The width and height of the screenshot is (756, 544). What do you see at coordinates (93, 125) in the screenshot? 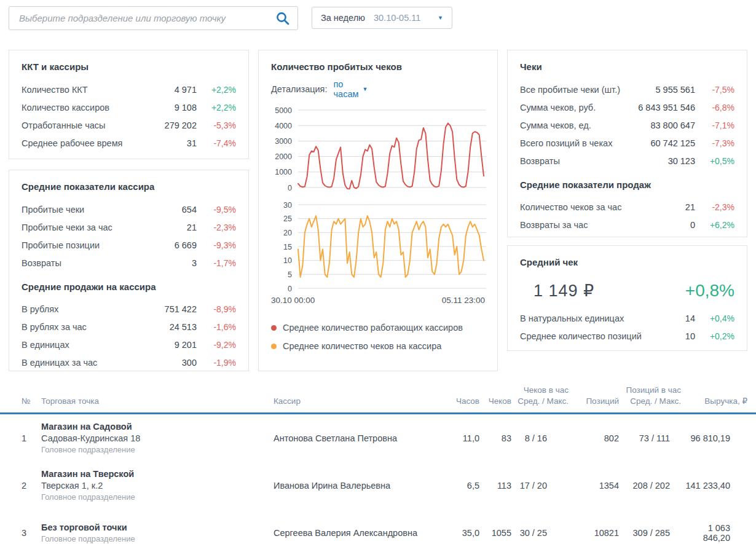
I see `metric-label: Отработанные часы` at bounding box center [93, 125].